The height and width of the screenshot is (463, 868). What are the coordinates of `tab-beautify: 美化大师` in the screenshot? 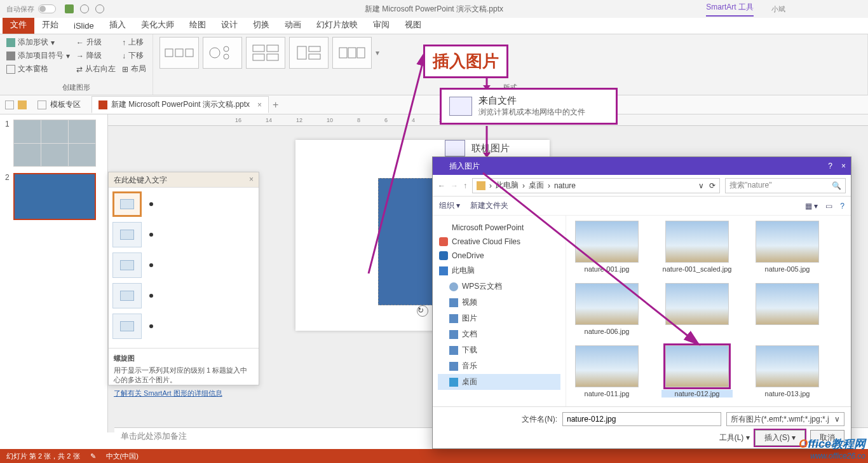 It's located at (158, 25).